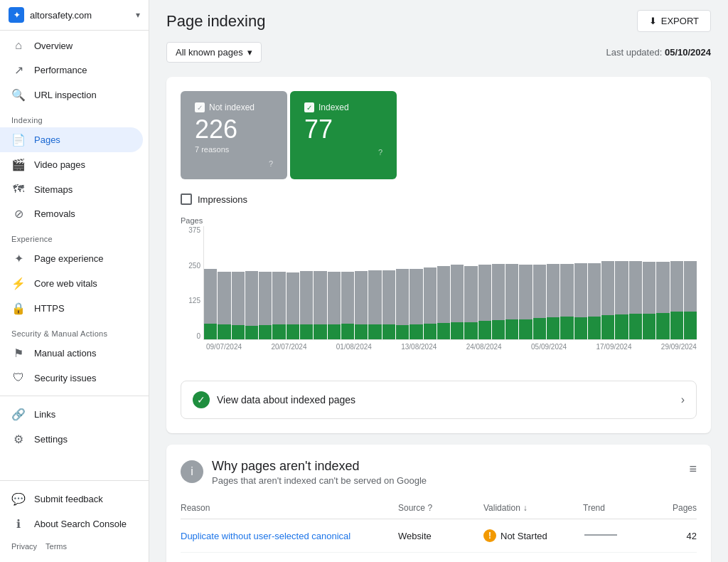 The image size is (728, 562). I want to click on not-indexed-help-icon: ?, so click(234, 164).